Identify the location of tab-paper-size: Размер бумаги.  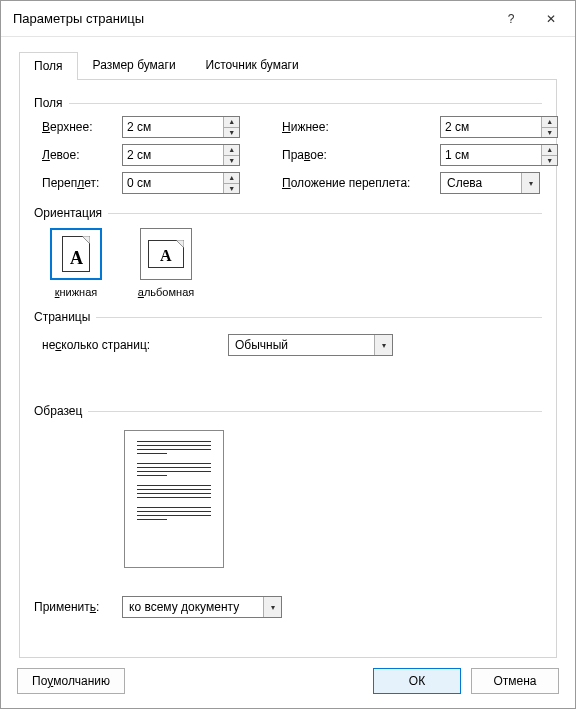
(134, 65).